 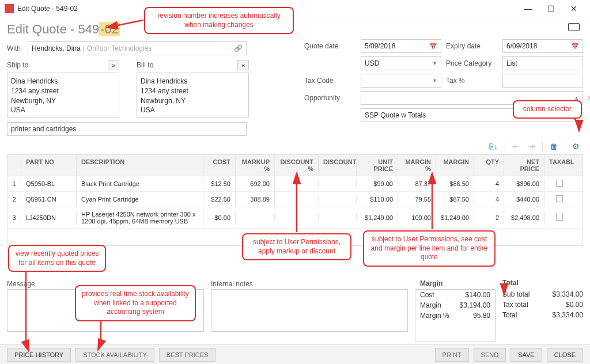 What do you see at coordinates (255, 165) in the screenshot?
I see `col-markup: MARKUP %` at bounding box center [255, 165].